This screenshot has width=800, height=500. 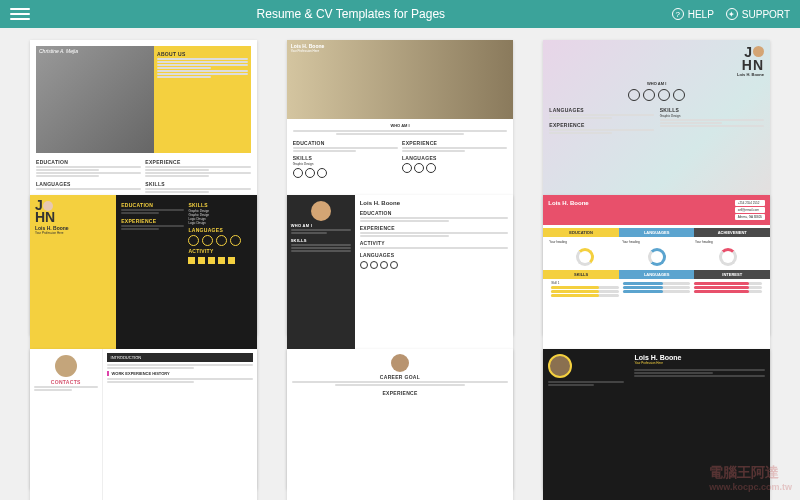 I want to click on template-card: CONTACTS INTRODUCTIONWORK EXPERIENCE HIS…, so click(x=144, y=424).